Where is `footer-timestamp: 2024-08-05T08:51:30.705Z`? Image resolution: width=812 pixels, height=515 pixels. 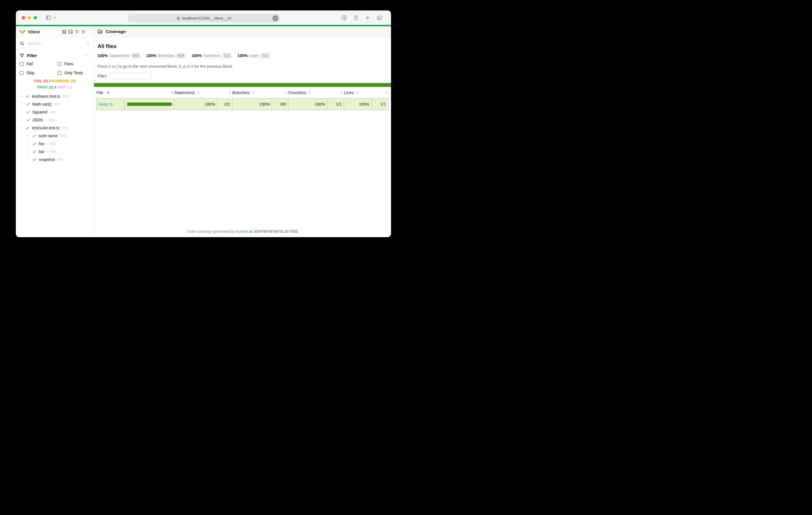
footer-timestamp: 2024-08-05T08:51:30.705Z is located at coordinates (276, 231).